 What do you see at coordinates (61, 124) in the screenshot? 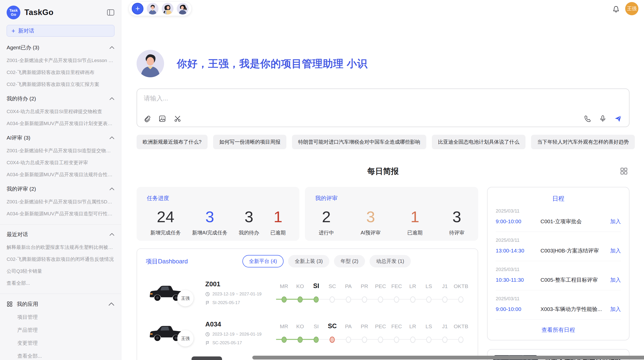
I see `conversation-item: A034-全新新能源MUV产品开发项目计划变更表编写` at bounding box center [61, 124].